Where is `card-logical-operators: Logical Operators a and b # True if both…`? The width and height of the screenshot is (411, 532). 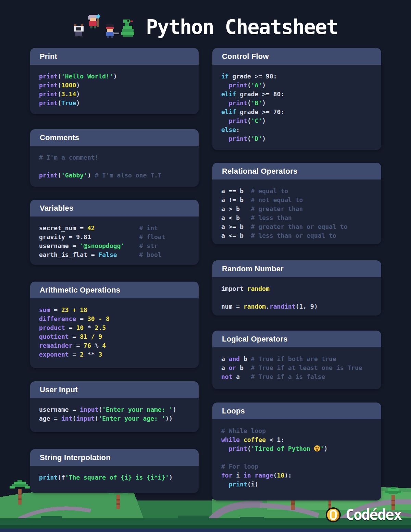 card-logical-operators: Logical Operators a and b # True if both… is located at coordinates (297, 360).